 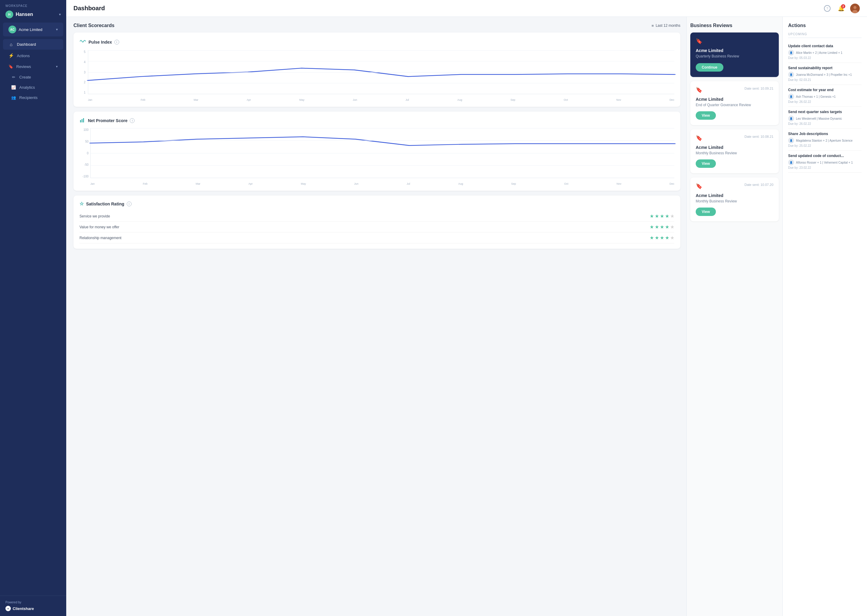 I want to click on client-selector: AC Acme Limited ▾, so click(x=33, y=30).